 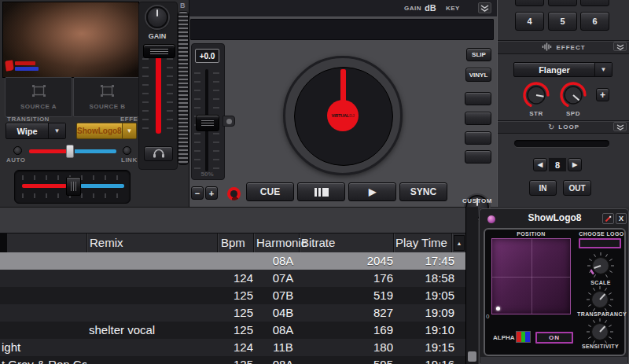 What do you see at coordinates (423, 192) in the screenshot?
I see `sync-button: SYNC` at bounding box center [423, 192].